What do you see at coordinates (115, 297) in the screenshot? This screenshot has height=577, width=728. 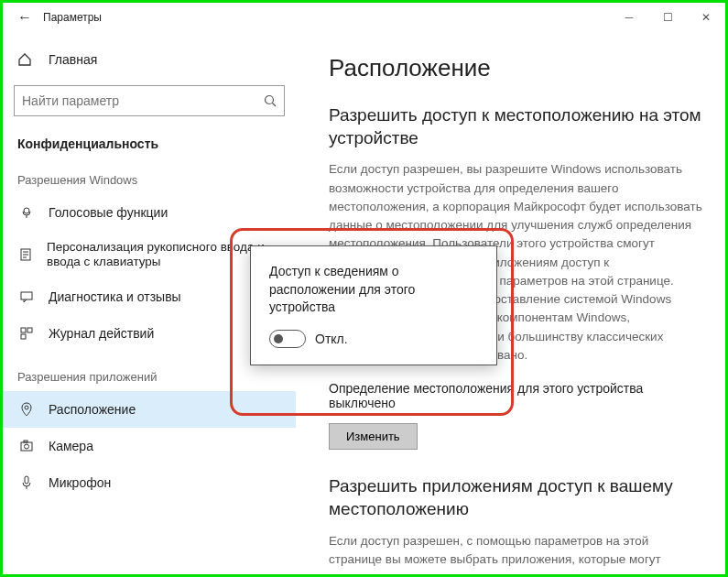 I see `sidebar-item-label: Диагностика и отзывы` at bounding box center [115, 297].